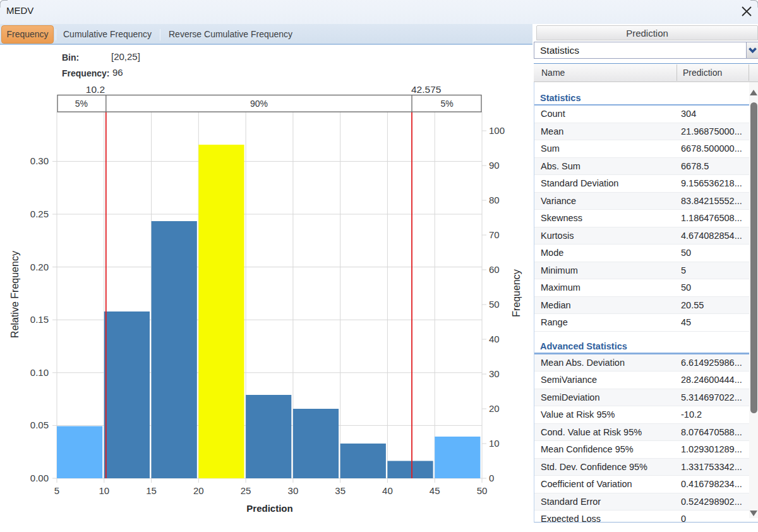  I want to click on svg-text: Relative Frequency, so click(15, 294).